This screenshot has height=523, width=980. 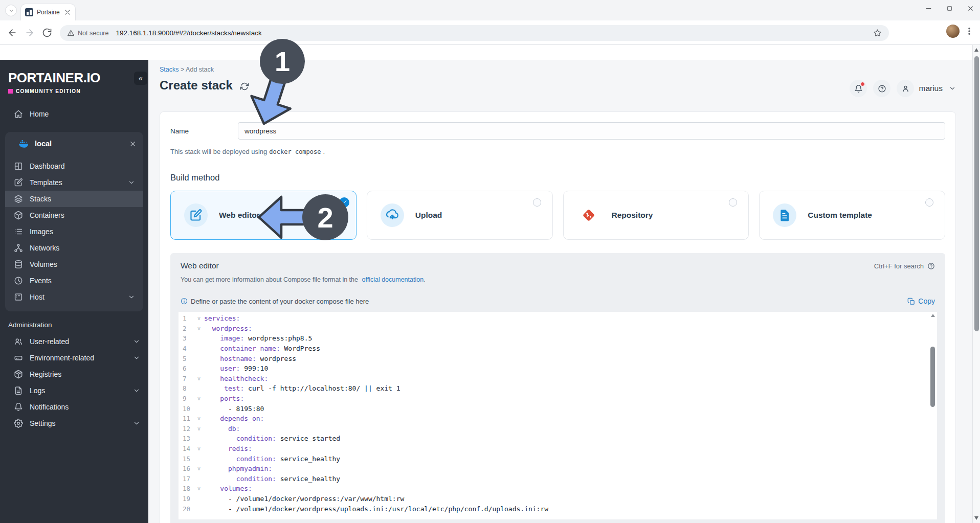 I want to click on code-line: 14v redis:, so click(x=558, y=449).